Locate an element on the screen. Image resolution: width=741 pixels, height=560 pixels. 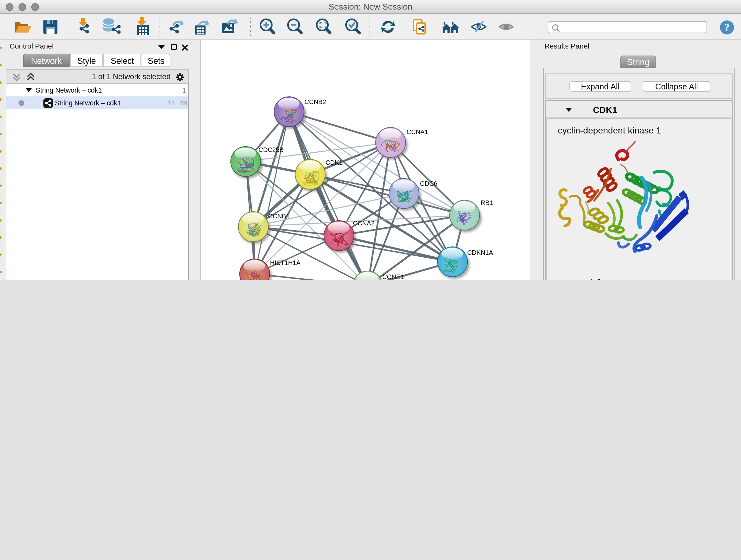
svg-text: CCNB1 is located at coordinates (279, 216).